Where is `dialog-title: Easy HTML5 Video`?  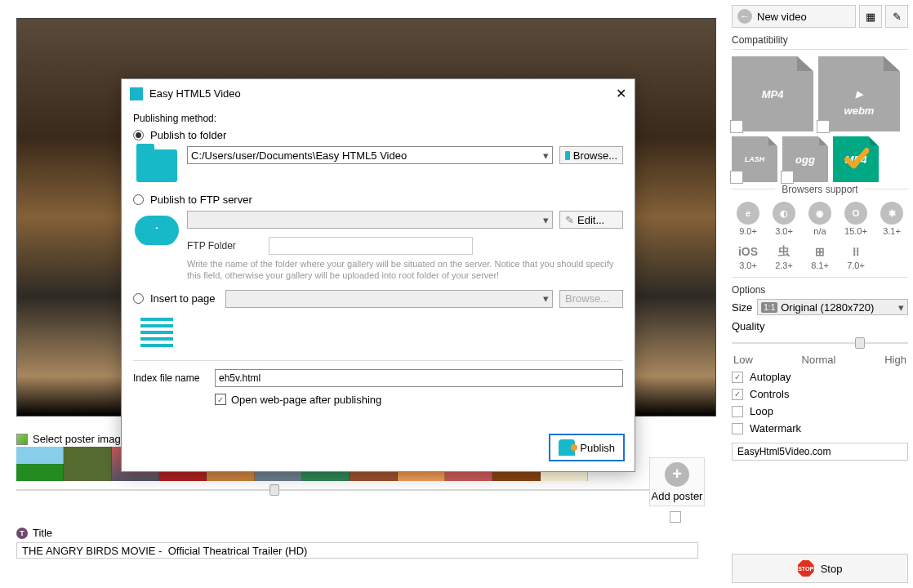 dialog-title: Easy HTML5 Video is located at coordinates (195, 93).